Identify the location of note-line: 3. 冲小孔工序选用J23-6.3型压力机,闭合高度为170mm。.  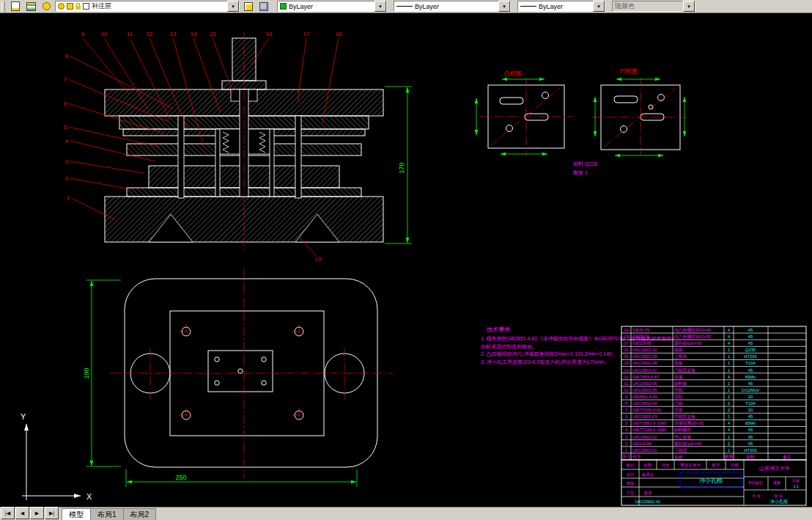
(545, 362).